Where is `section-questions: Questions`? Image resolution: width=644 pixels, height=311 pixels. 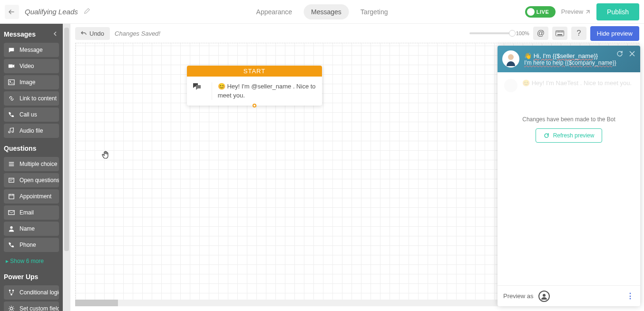 section-questions: Questions is located at coordinates (31, 147).